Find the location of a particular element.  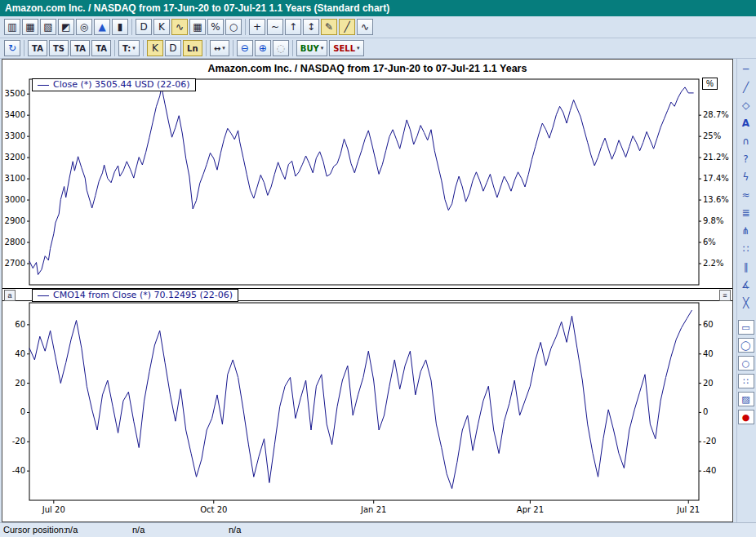

zoom-reset-icon: ◌ is located at coordinates (281, 48).